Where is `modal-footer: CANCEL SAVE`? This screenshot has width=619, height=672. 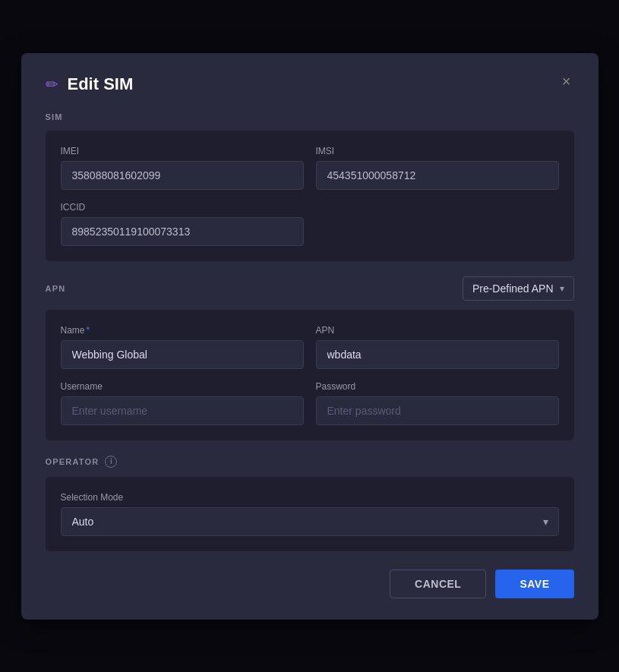
modal-footer: CANCEL SAVE is located at coordinates (310, 584).